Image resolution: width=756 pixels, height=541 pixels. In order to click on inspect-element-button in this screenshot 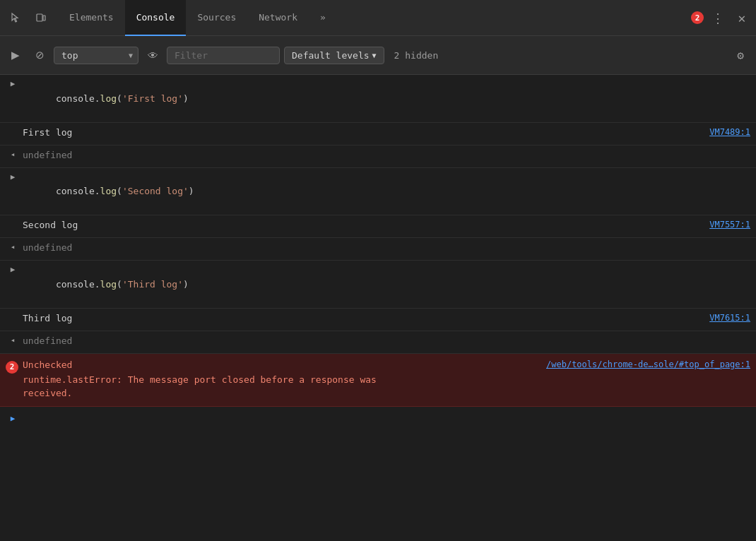, I will do `click(16, 18)`.